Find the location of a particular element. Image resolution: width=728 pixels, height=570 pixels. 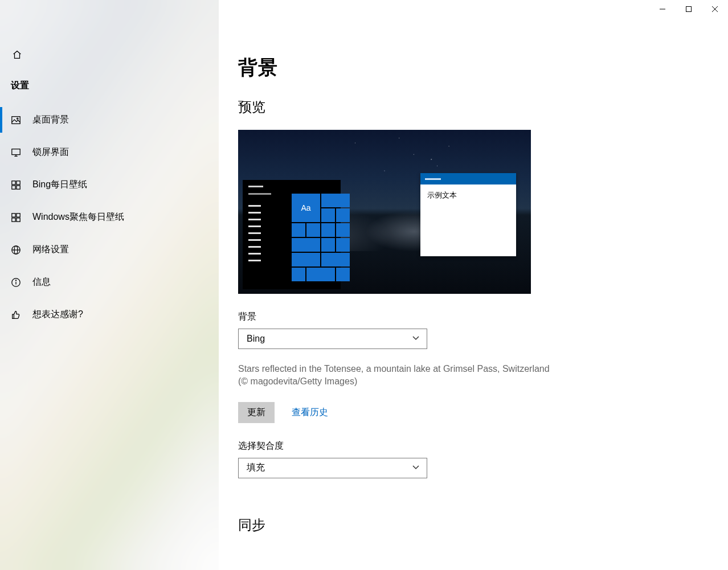

refresh-button: 更新 is located at coordinates (256, 412).